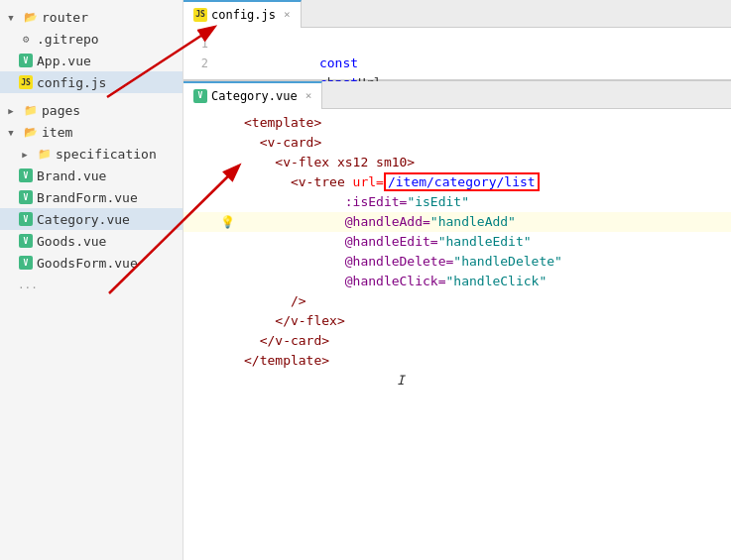  What do you see at coordinates (457, 14) in the screenshot?
I see `tab-bar-top: JS config.js ×` at bounding box center [457, 14].